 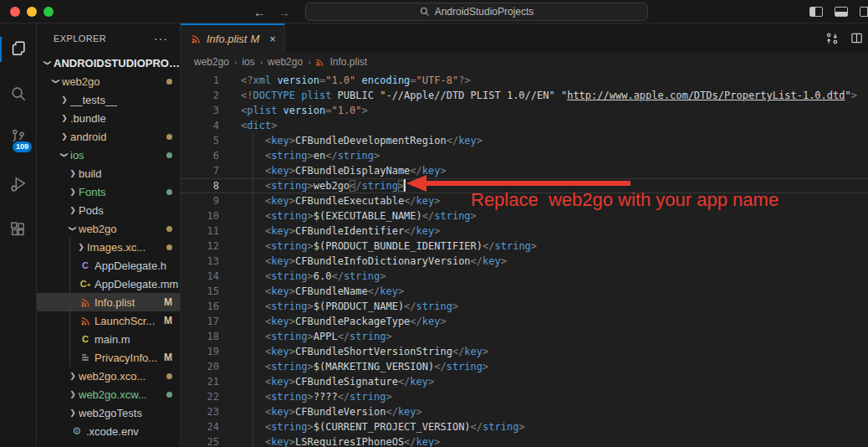 I want to click on close-window-button, so click(x=15, y=12).